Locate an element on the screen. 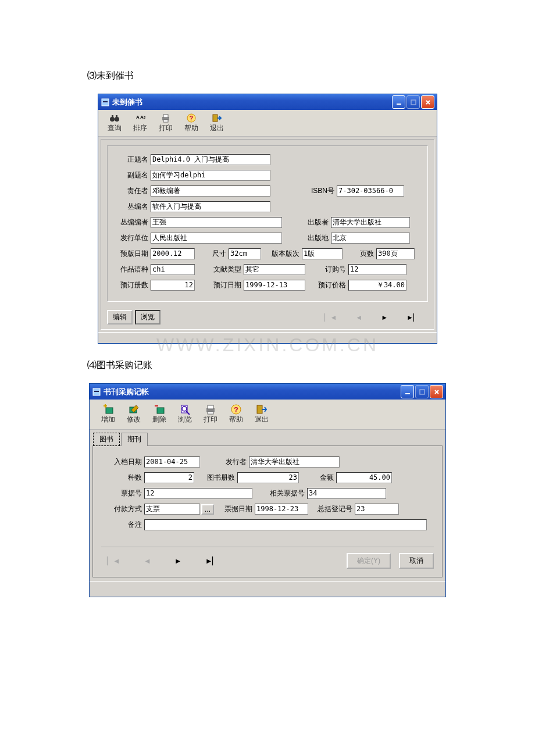  label-congbianming: 丛编名 is located at coordinates (133, 207).